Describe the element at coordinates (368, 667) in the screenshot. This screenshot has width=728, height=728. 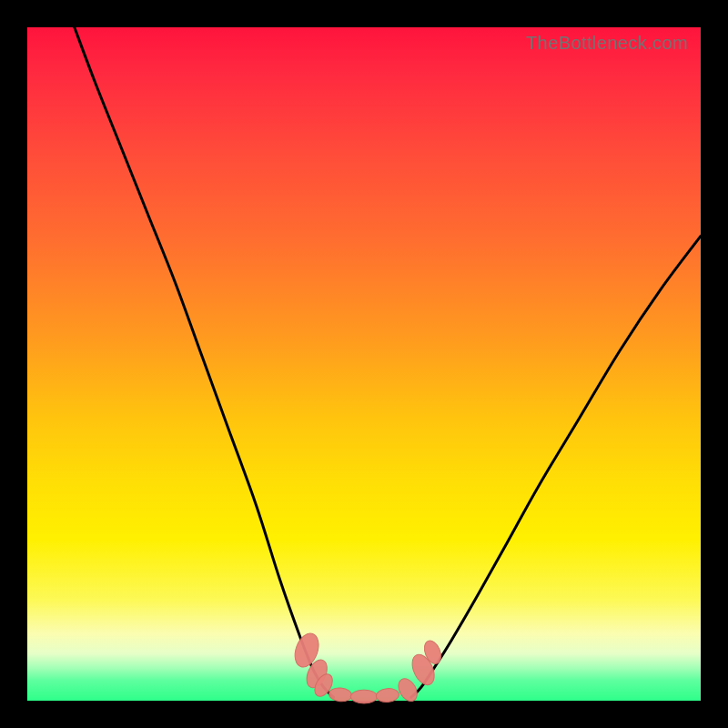
I see `marker-group` at that location.